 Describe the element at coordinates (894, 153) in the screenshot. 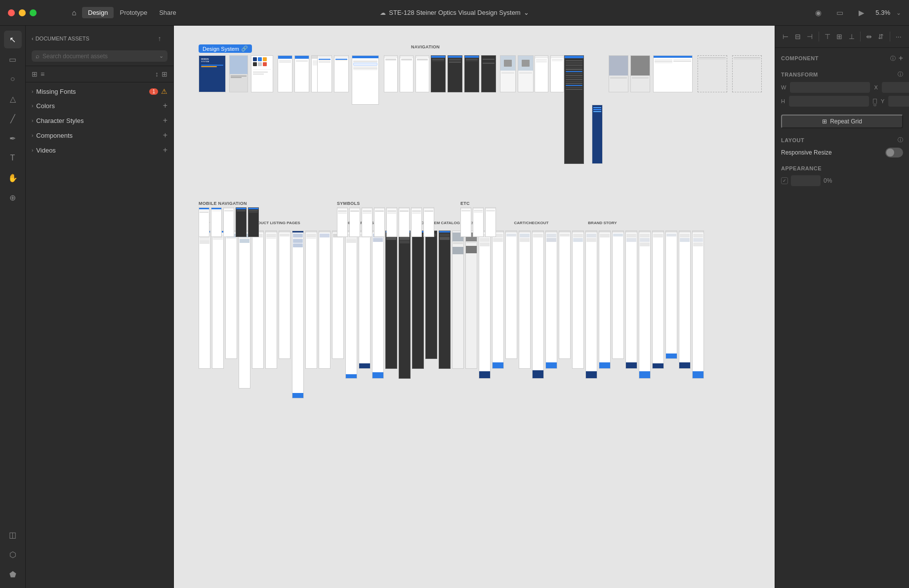

I see `responsive-resize-toggle` at that location.